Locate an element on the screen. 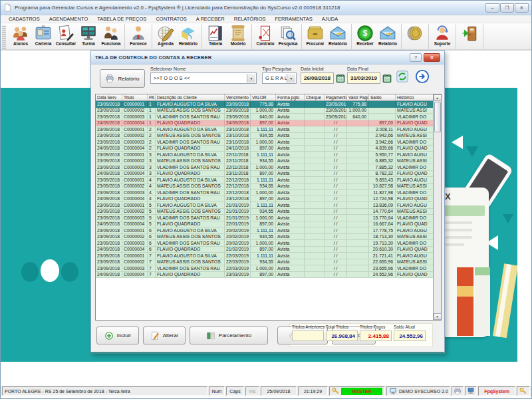  toolbar-receive-dollar-button: $Receber is located at coordinates (365, 35).